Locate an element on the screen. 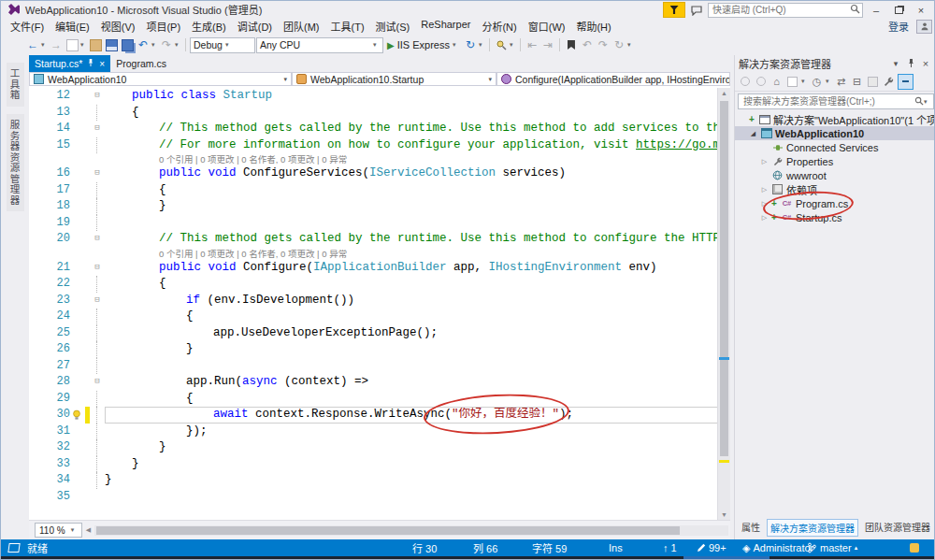 The height and width of the screenshot is (560, 935). forward-icon is located at coordinates (761, 82).